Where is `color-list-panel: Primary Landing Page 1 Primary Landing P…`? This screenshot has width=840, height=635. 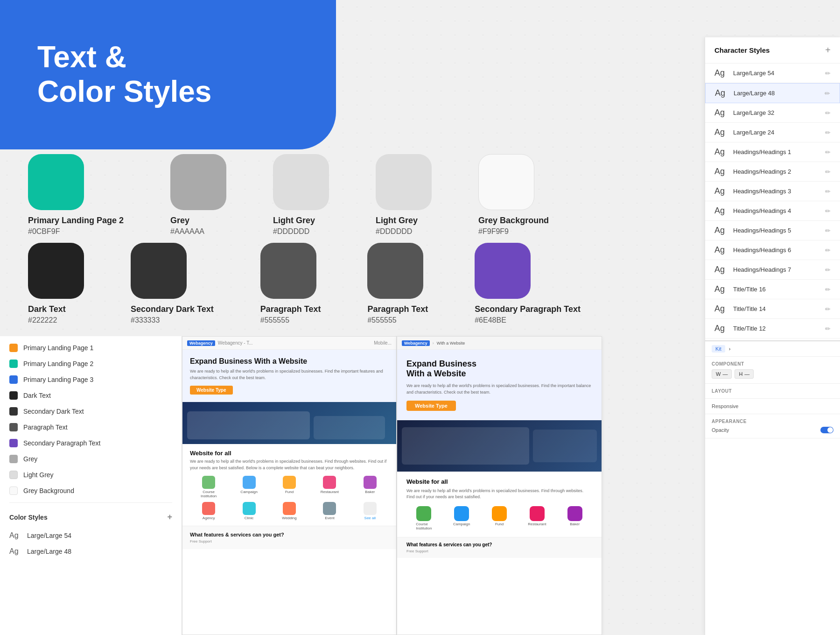 color-list-panel: Primary Landing Page 1 Primary Landing P… is located at coordinates (91, 486).